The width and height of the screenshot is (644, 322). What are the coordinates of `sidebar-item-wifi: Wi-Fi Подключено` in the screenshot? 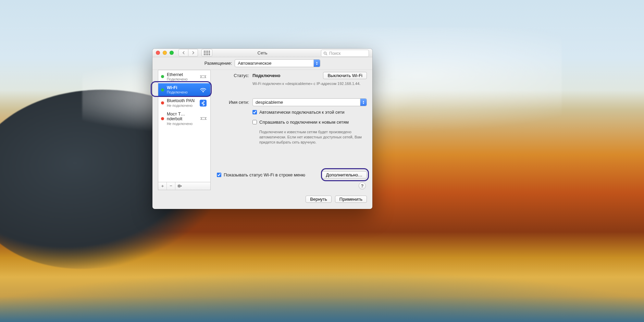 It's located at (184, 90).